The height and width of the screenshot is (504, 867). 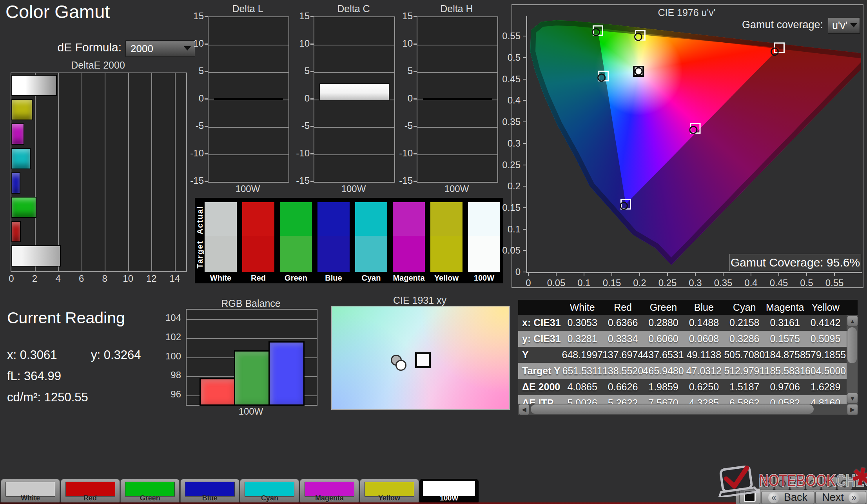 I want to click on patch-tile-100w: 100W, so click(x=449, y=491).